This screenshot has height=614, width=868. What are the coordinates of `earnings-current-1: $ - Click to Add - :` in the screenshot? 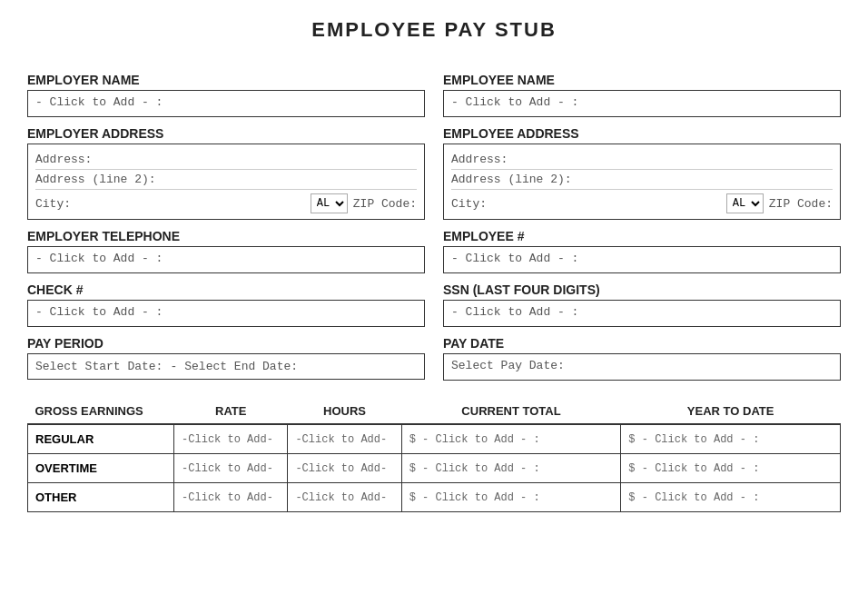 It's located at (511, 469).